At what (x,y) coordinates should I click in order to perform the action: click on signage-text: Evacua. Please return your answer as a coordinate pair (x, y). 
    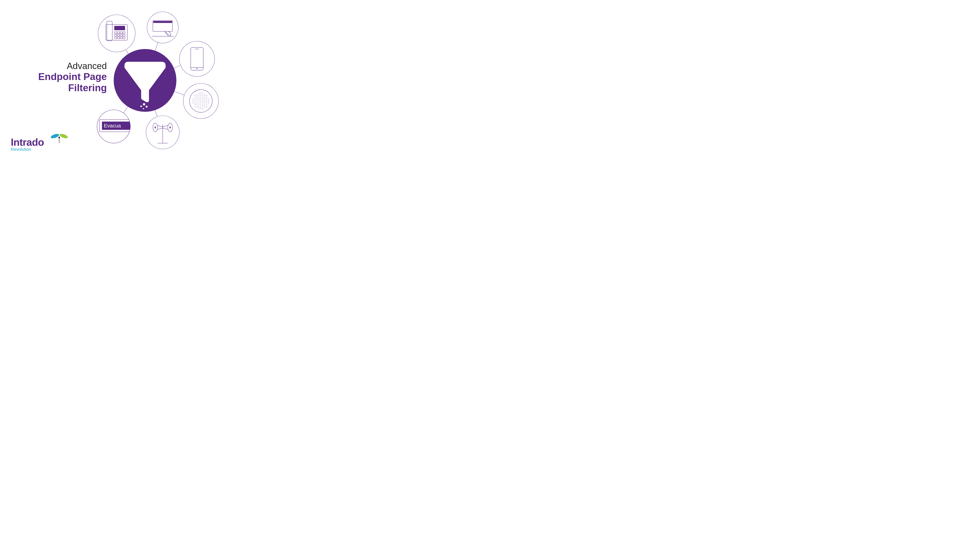
    Looking at the image, I should click on (113, 126).